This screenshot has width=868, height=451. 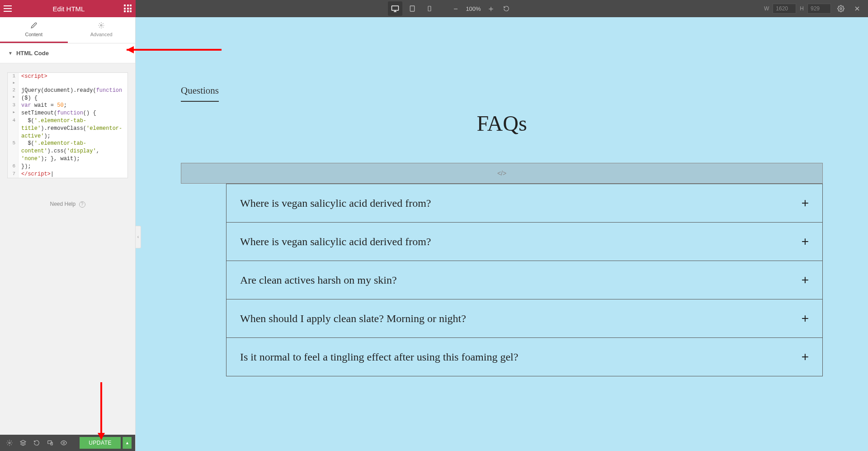 What do you see at coordinates (33, 53) in the screenshot?
I see `section-title: HTML Code` at bounding box center [33, 53].